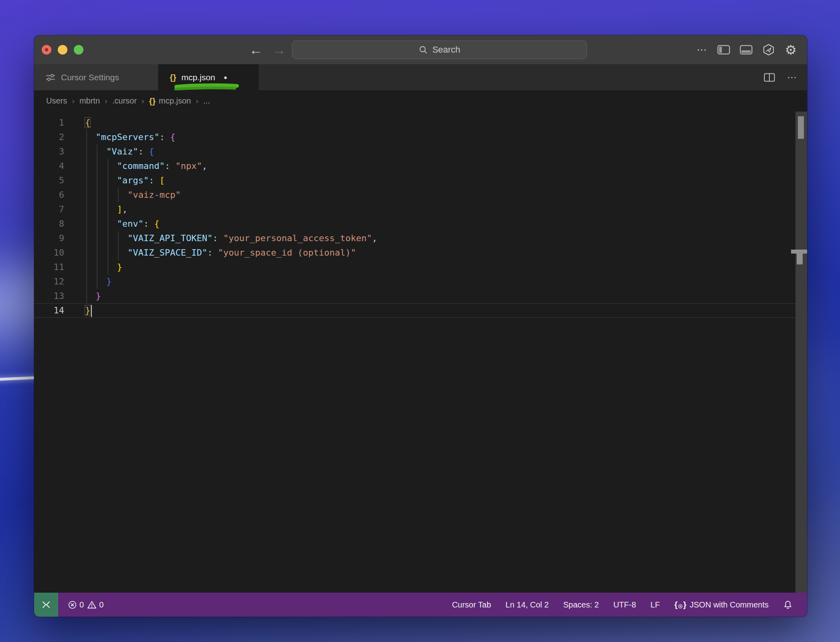  Describe the element at coordinates (721, 605) in the screenshot. I see `status-item-json-with-comments: {}JSON with Comments` at that location.